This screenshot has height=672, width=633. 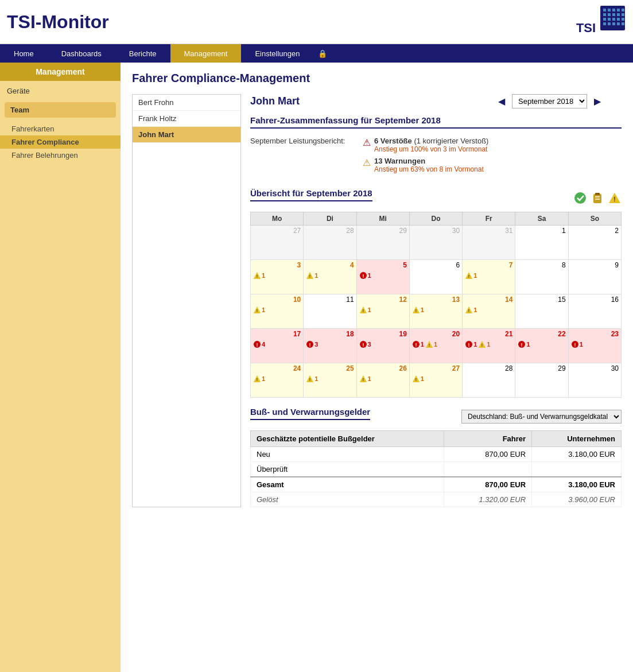 I want to click on cal-badges-1-1: !1, so click(x=329, y=275).